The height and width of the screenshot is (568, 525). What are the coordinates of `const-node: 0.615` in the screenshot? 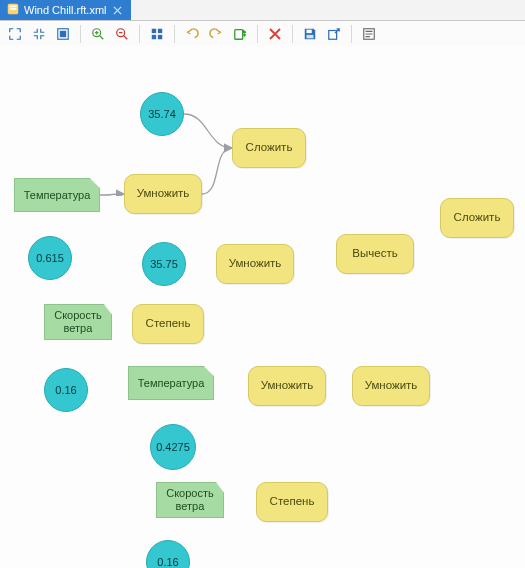 It's located at (50, 258).